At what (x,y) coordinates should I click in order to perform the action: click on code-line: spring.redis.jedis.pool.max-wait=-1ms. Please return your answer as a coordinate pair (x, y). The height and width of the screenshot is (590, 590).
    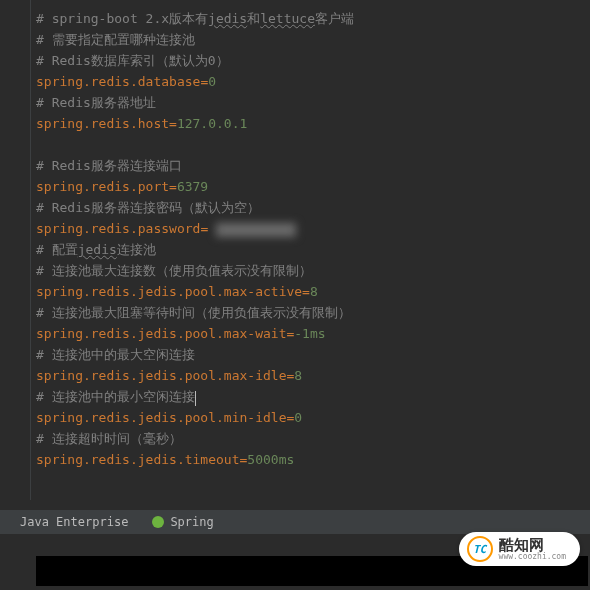
    Looking at the image, I should click on (313, 334).